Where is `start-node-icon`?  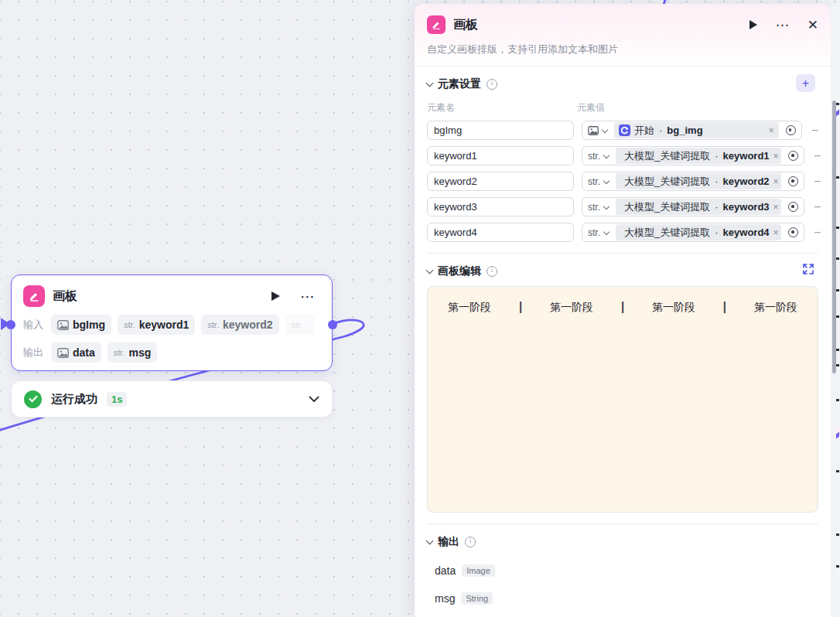 start-node-icon is located at coordinates (625, 130).